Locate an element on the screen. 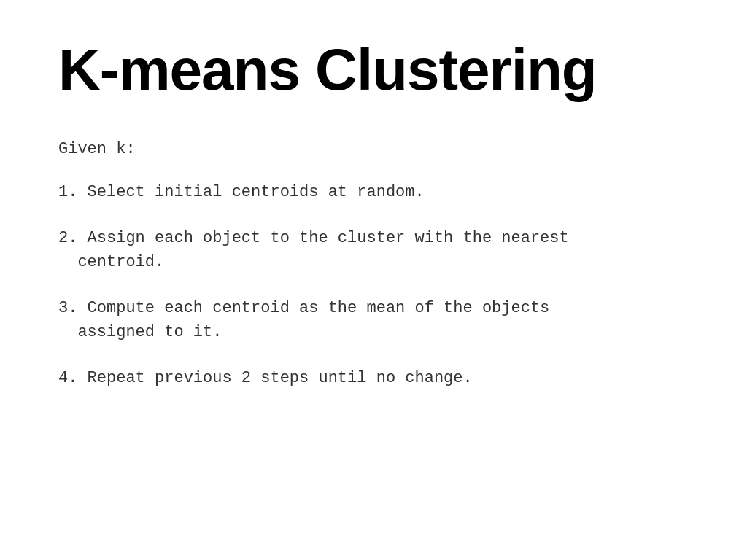 The height and width of the screenshot is (560, 747). step-4: 4. Repeat previous 2 steps until no chan… is located at coordinates (374, 378).